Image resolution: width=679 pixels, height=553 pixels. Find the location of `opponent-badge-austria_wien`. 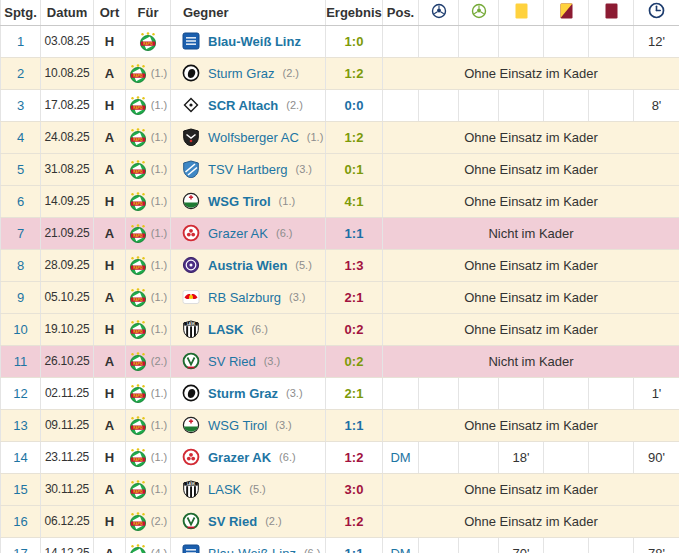

opponent-badge-austria_wien is located at coordinates (191, 265).